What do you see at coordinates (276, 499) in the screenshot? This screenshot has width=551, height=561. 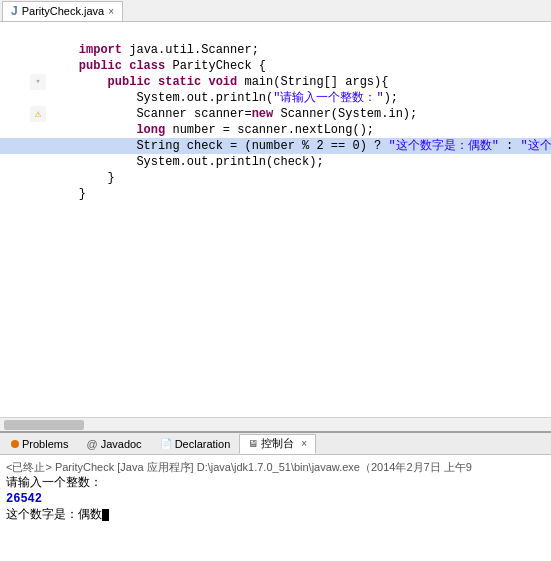 I see `console-input-line: 26542` at bounding box center [276, 499].